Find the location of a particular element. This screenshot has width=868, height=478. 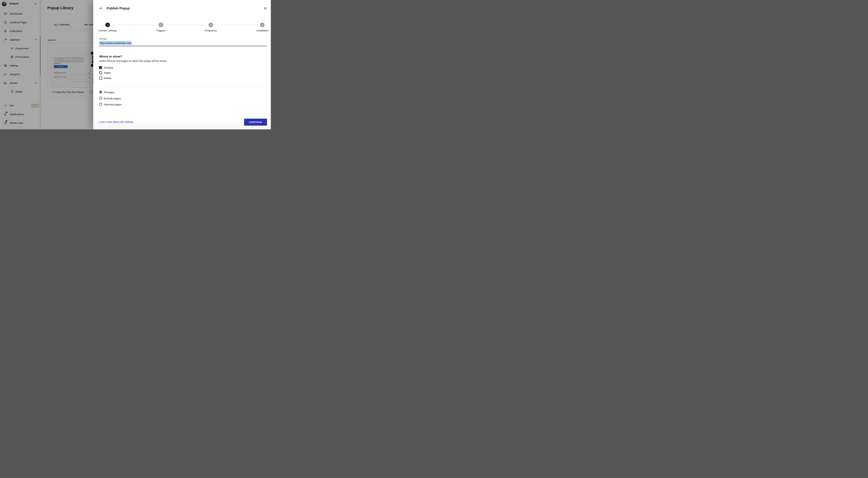

continue-button: CONTINUE is located at coordinates (255, 122).